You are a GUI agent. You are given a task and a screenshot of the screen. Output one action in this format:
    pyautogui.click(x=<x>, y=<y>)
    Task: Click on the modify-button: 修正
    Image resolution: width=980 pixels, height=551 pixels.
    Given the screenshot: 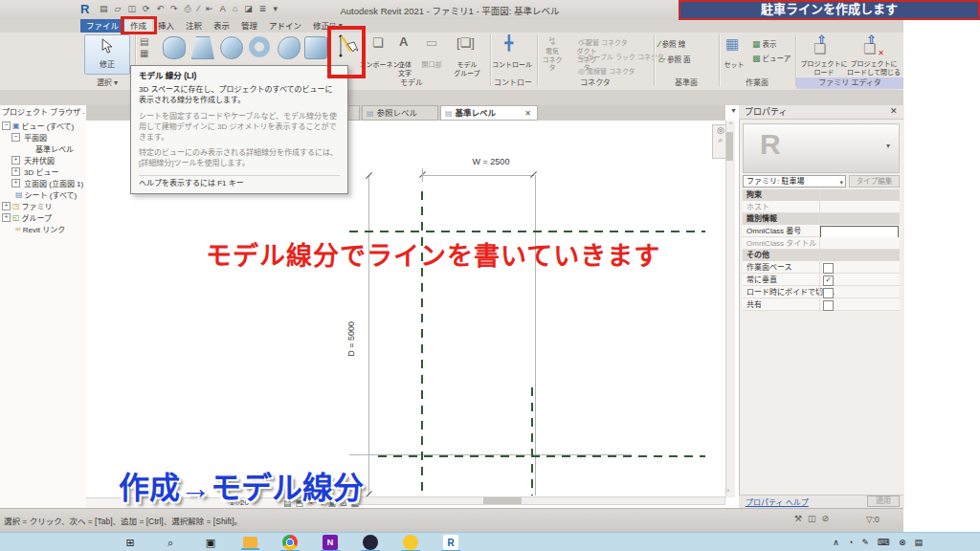 What is the action you would take?
    pyautogui.click(x=107, y=55)
    